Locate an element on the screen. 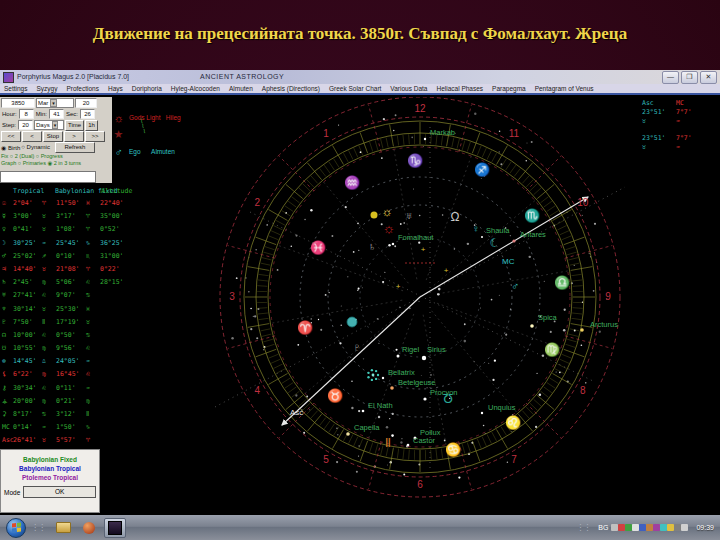 This screenshot has height=540, width=720. star-label: Spica is located at coordinates (548, 318).